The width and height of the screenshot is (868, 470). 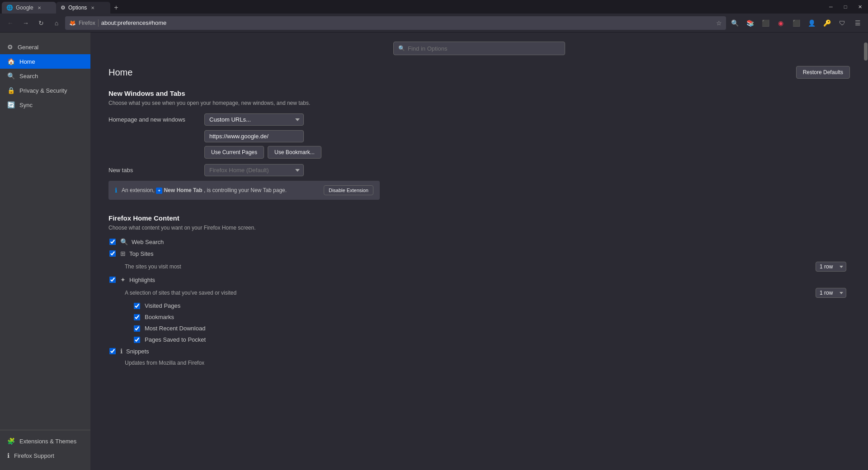 What do you see at coordinates (45, 76) in the screenshot?
I see `sidebar-item-search: 🔍 Search` at bounding box center [45, 76].